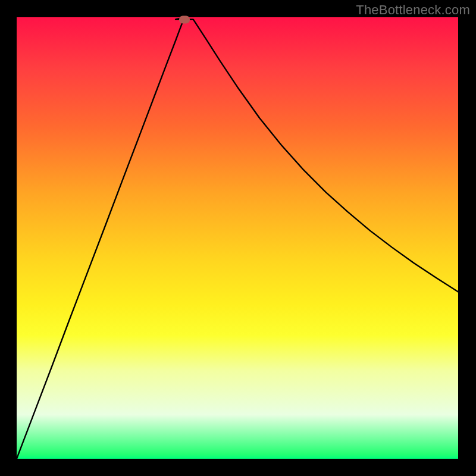  Describe the element at coordinates (184, 19) in the screenshot. I see `valley-marker` at that location.